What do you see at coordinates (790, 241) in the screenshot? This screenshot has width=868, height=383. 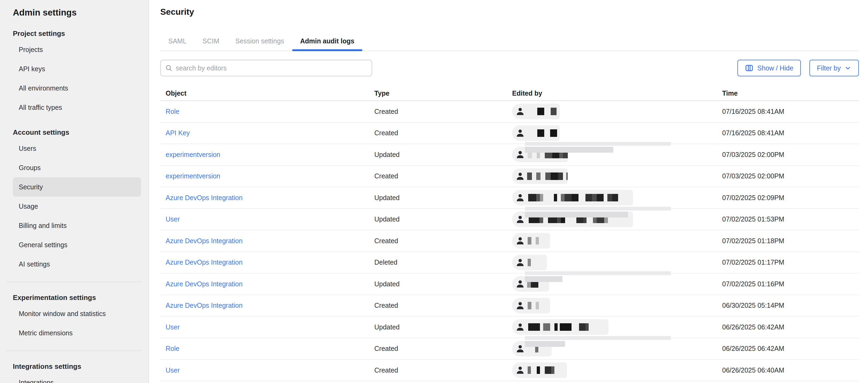 I see `time-cell: 07/02/2025 01:18PM` at bounding box center [790, 241].